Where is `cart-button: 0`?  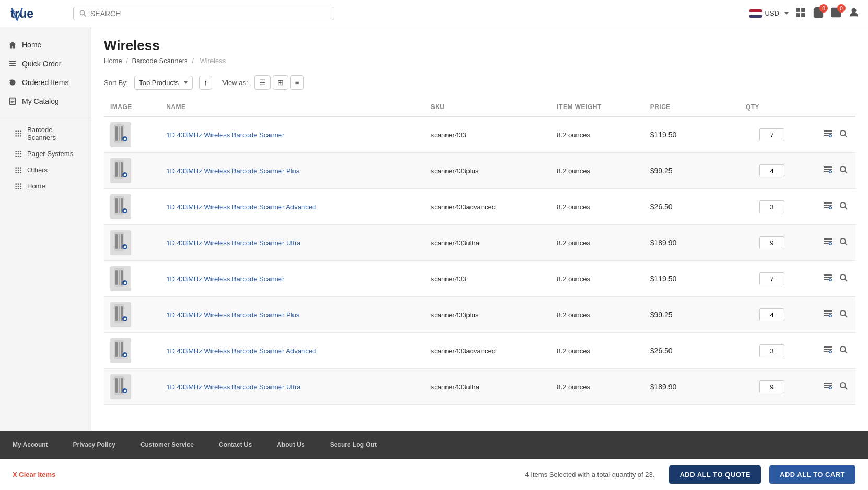 cart-button: 0 is located at coordinates (818, 14).